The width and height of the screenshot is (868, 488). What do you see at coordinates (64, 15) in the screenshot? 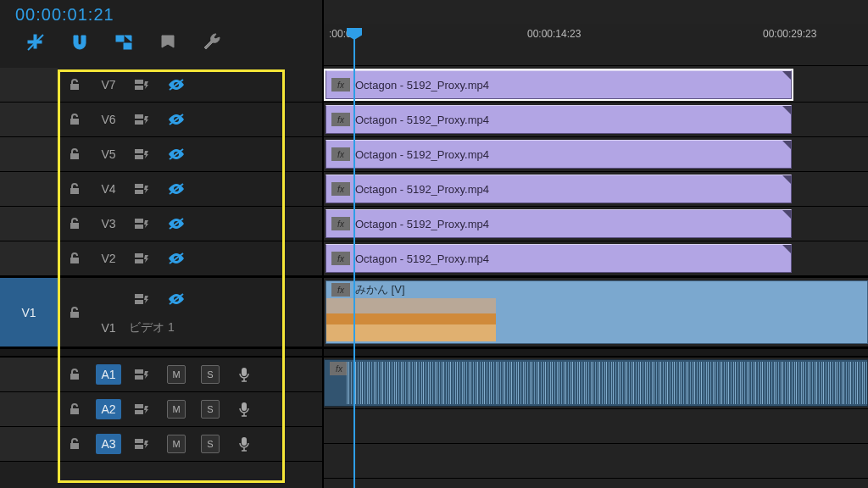
I see `sequence-timecode: 00:00:01:21` at bounding box center [64, 15].